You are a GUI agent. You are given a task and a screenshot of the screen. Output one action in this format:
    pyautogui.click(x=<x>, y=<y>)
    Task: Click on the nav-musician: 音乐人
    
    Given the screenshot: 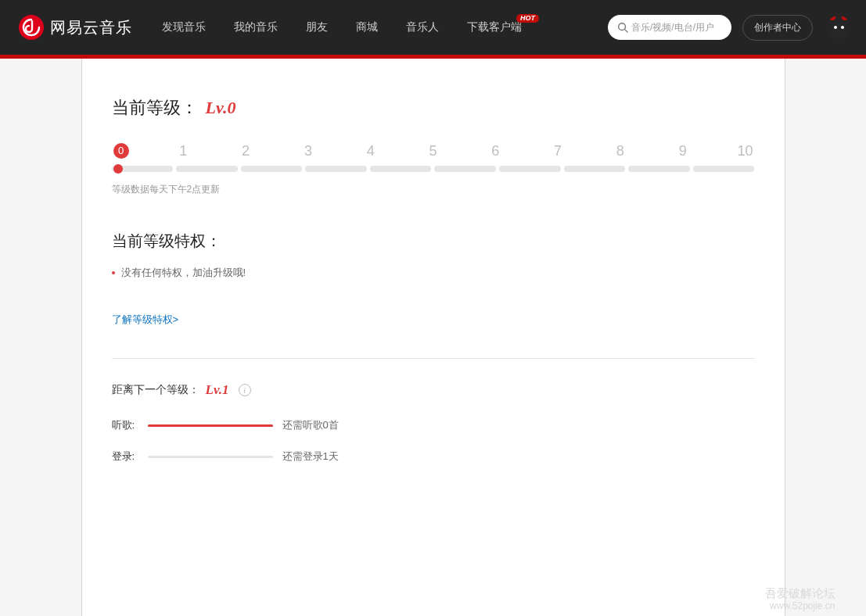 What is the action you would take?
    pyautogui.click(x=422, y=27)
    